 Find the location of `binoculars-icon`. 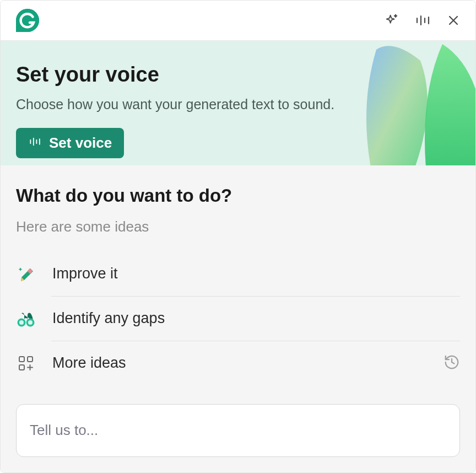

binoculars-icon is located at coordinates (26, 319).